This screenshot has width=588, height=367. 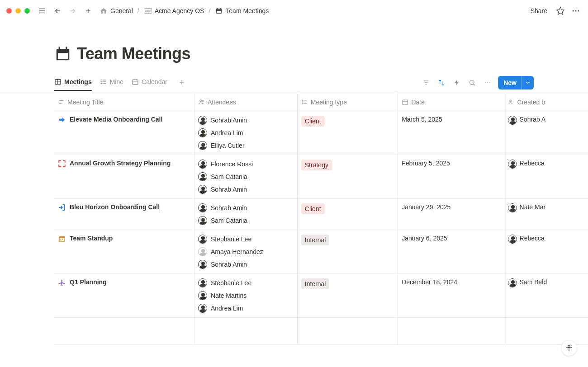 I want to click on type-tag: Internal, so click(x=316, y=240).